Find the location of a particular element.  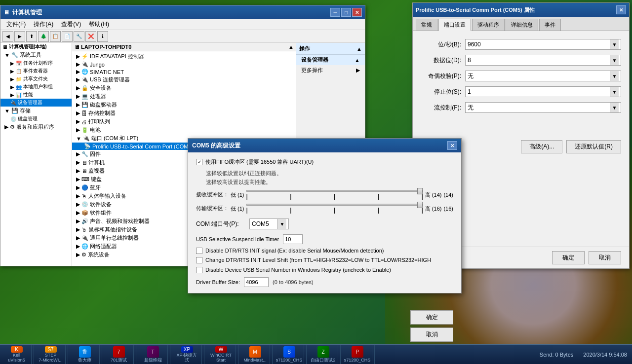

menu-help: 帮助(H) is located at coordinates (99, 25).